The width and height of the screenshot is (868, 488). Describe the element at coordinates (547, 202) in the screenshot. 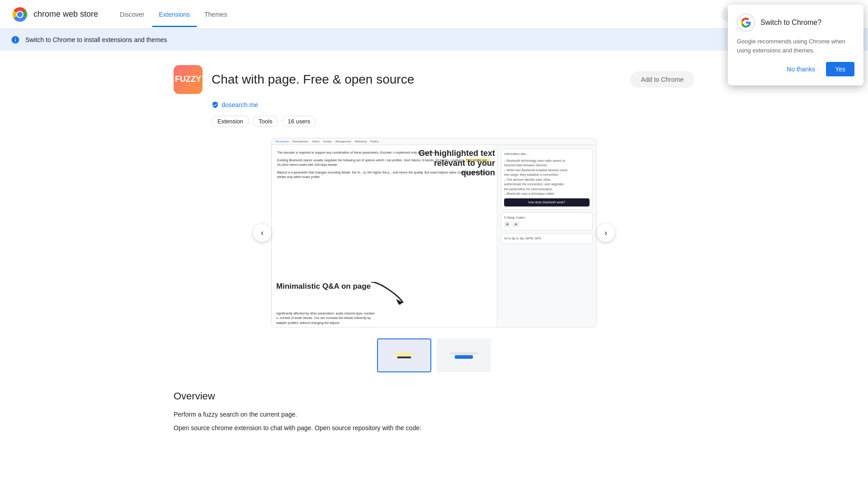

I see `chat-question-bar: how does bluetooth work?` at that location.